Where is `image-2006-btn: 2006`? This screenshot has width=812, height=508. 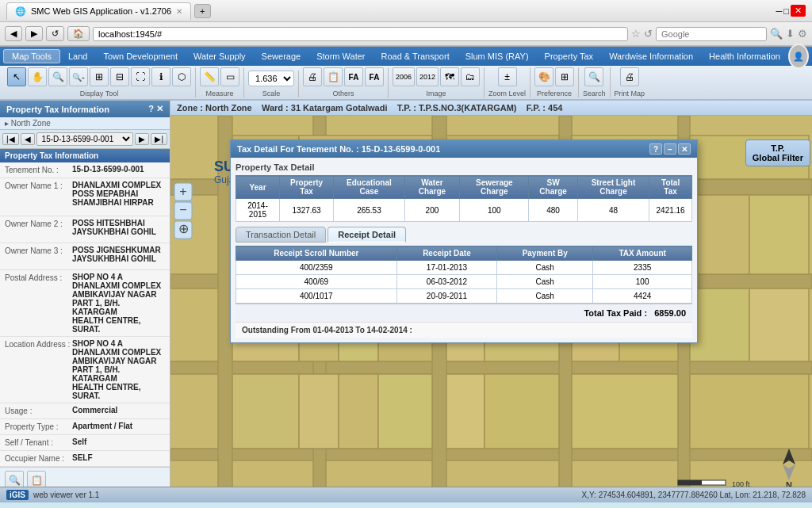 image-2006-btn: 2006 is located at coordinates (404, 77).